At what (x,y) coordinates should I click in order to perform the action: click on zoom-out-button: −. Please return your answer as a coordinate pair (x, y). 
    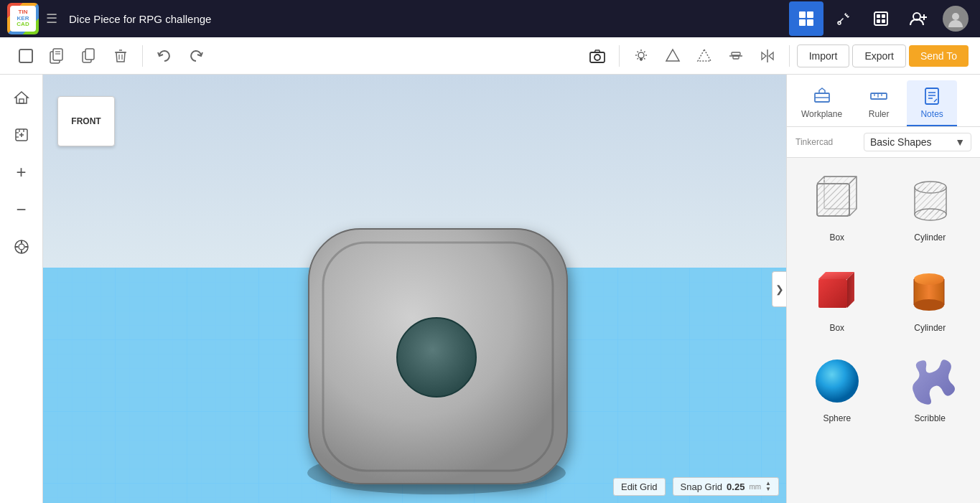
    Looking at the image, I should click on (22, 210).